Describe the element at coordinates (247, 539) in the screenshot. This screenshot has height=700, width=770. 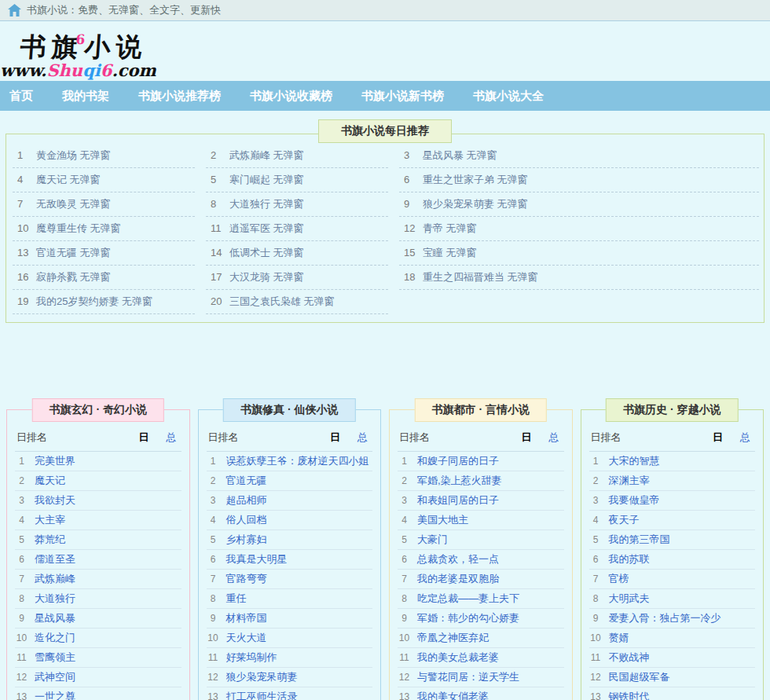
I see `board-book-link: 乡村寡妇` at that location.